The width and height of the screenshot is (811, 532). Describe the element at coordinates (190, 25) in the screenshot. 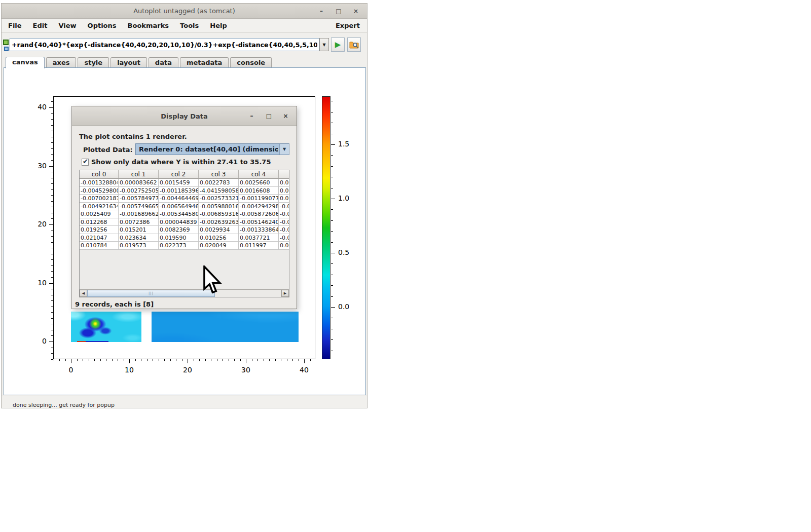

I see `menu-tools: Tools` at that location.